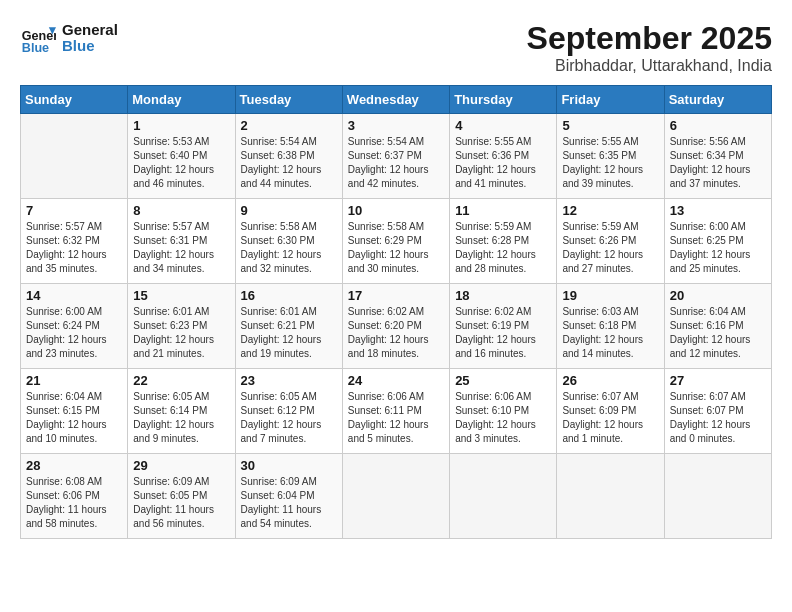  I want to click on day-cell: 28Sunrise: 6:08 AM Sunset: 6:06 PM Dayli…, so click(74, 496).